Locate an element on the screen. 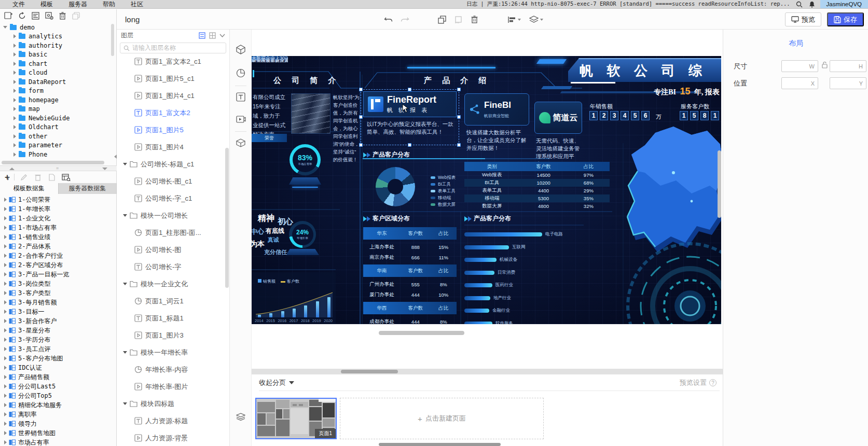 Image resolution: width=868 pixels, height=446 pixels. x-input: X is located at coordinates (800, 83).